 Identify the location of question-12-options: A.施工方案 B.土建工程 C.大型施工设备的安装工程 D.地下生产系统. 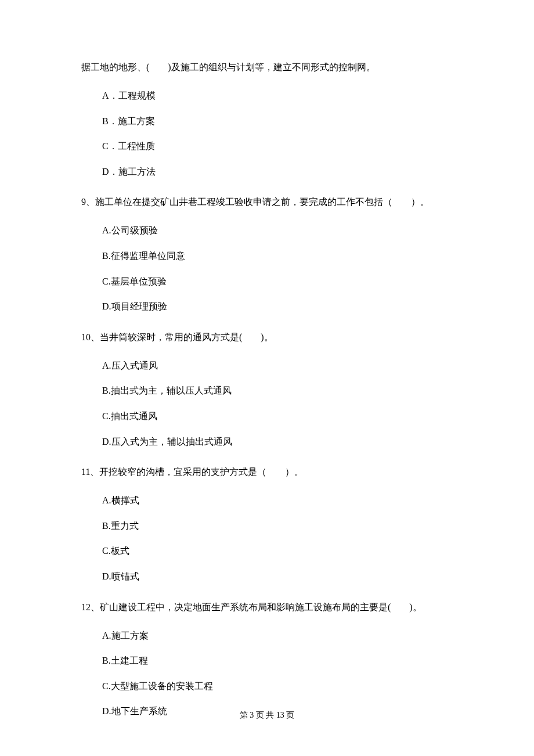
(267, 674).